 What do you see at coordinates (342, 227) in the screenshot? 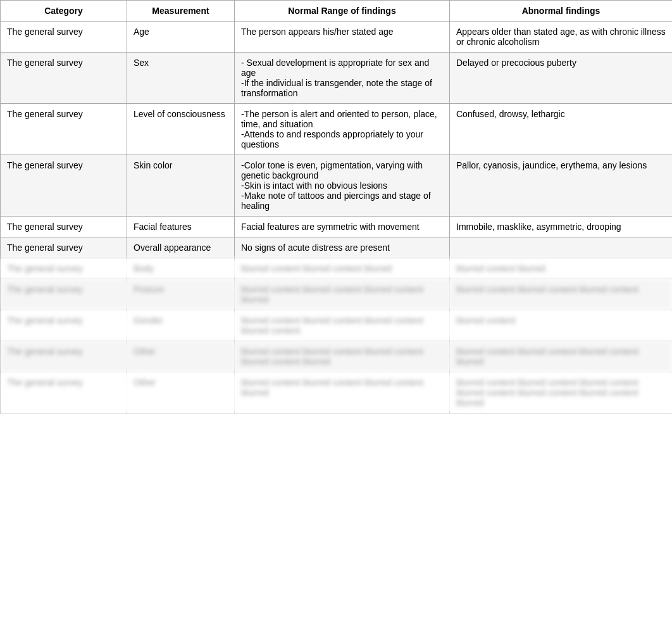
I see `table-cell-normal: Facial features are symmetric with movem…` at bounding box center [342, 227].